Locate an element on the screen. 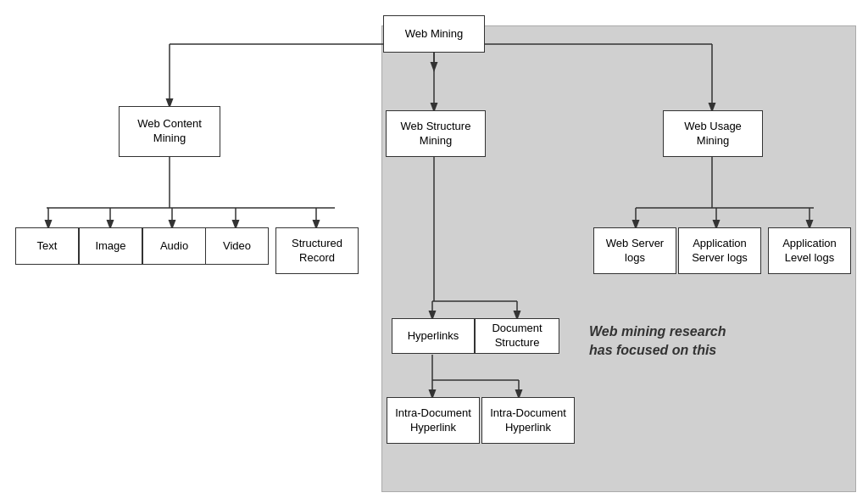  structured-record-node: Structured Record is located at coordinates (317, 251).